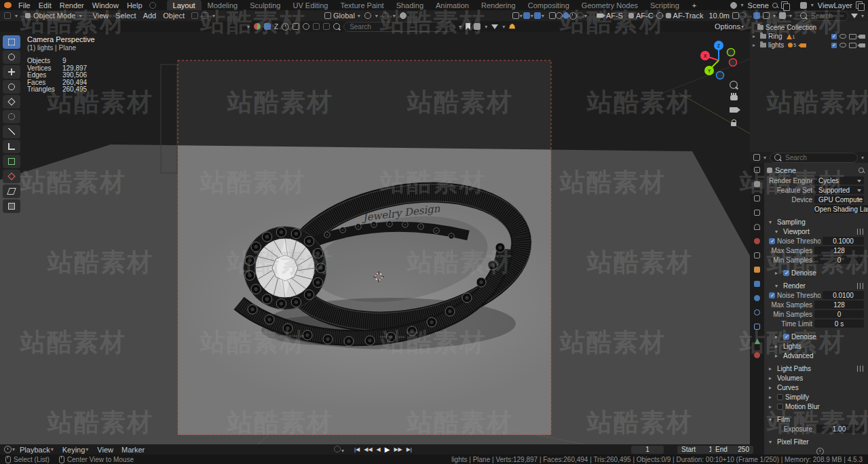 Image resolution: width=868 pixels, height=464 pixels. I want to click on halfmoon-icon, so click(580, 16).